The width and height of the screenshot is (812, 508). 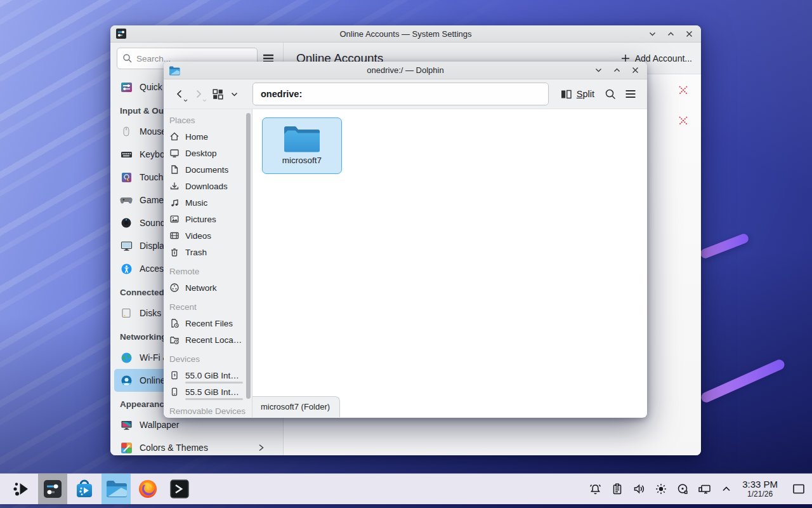 I want to click on place-downloads: Downloads, so click(x=211, y=186).